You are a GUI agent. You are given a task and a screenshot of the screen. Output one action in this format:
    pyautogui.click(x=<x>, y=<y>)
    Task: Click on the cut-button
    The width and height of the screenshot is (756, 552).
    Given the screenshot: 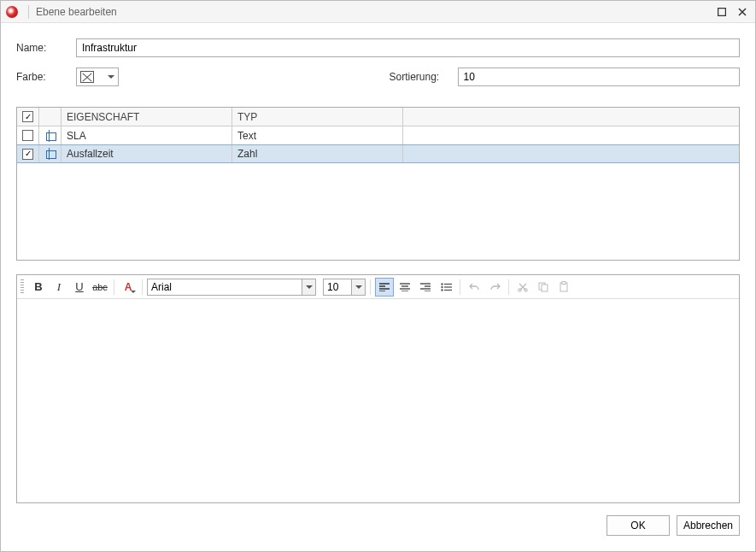 What is the action you would take?
    pyautogui.click(x=523, y=287)
    